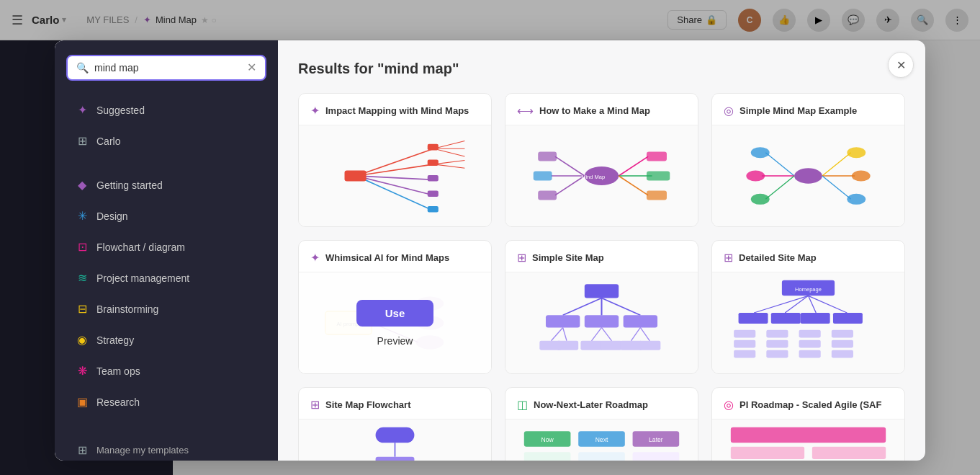 Image resolution: width=980 pixels, height=475 pixels. I want to click on template-card-how-to-mind-map: ⟷ How to Make a Mind Map, so click(602, 160).